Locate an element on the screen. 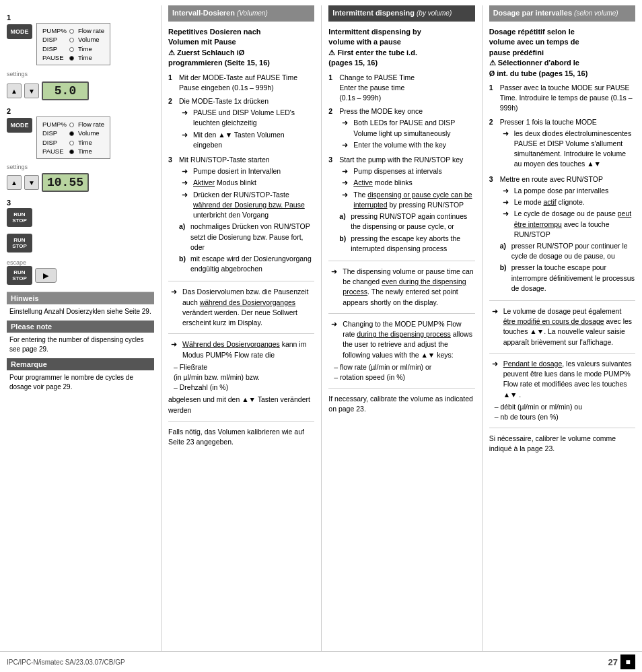  down-arrow-2: ▼ is located at coordinates (32, 182).